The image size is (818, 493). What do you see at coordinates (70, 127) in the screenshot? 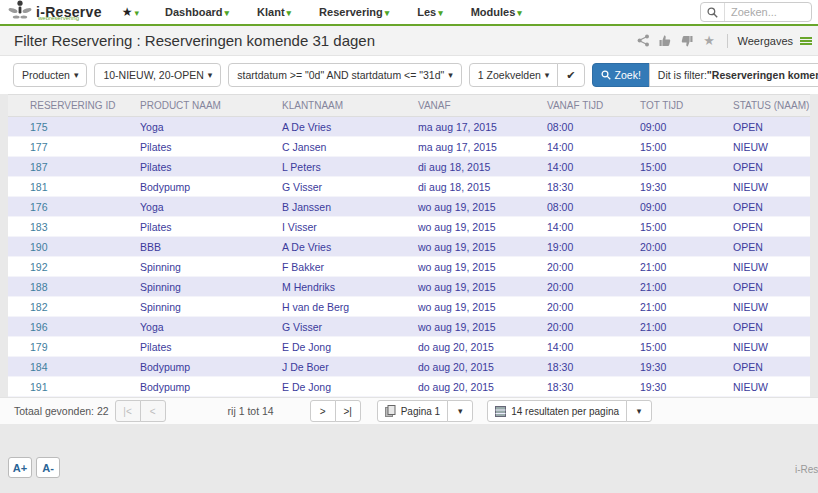
I see `cell-id: 175` at bounding box center [70, 127].